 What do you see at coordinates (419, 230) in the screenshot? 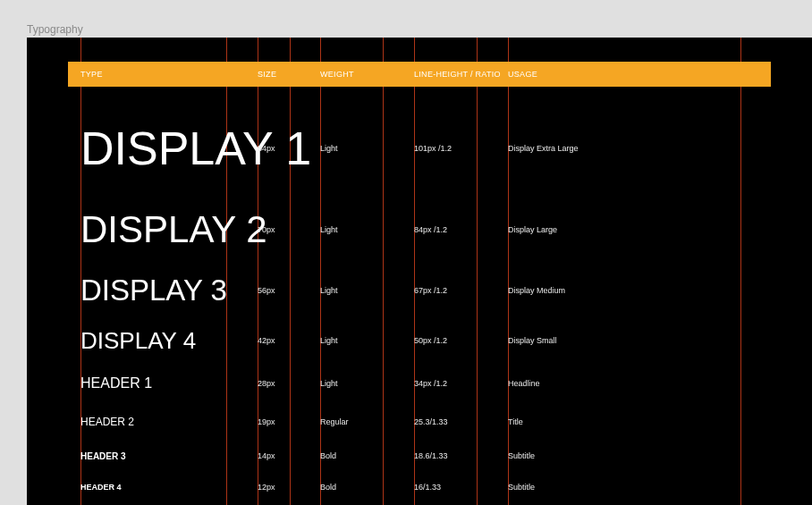
I see `table-row: DISPLAY 2 70px Light 84px /1.2 Display L…` at bounding box center [419, 230].